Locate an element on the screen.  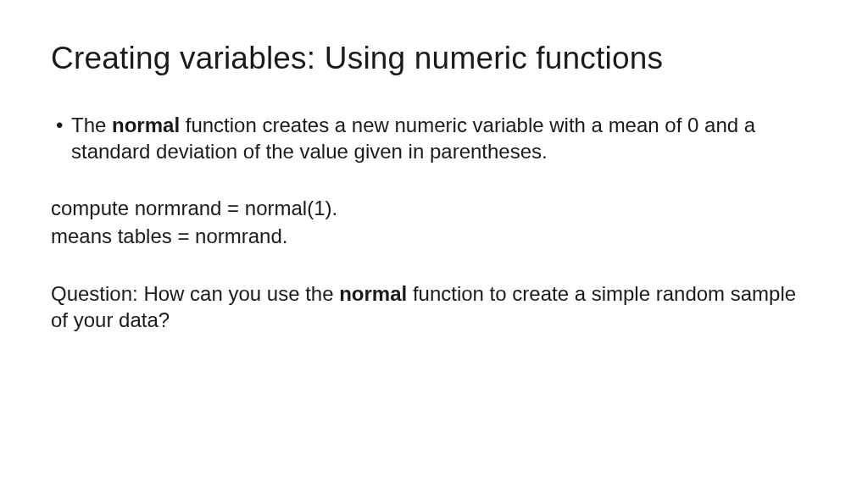
question-text-part1: Question: How can you use the is located at coordinates (195, 293).